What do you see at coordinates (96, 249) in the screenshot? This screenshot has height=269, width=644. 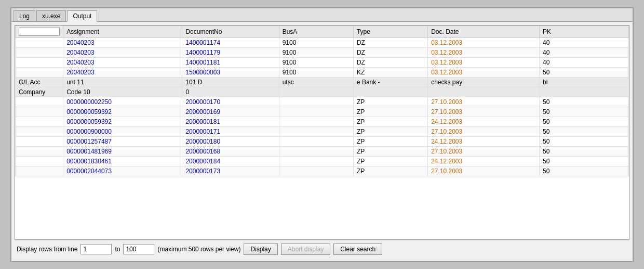 I see `from-input` at bounding box center [96, 249].